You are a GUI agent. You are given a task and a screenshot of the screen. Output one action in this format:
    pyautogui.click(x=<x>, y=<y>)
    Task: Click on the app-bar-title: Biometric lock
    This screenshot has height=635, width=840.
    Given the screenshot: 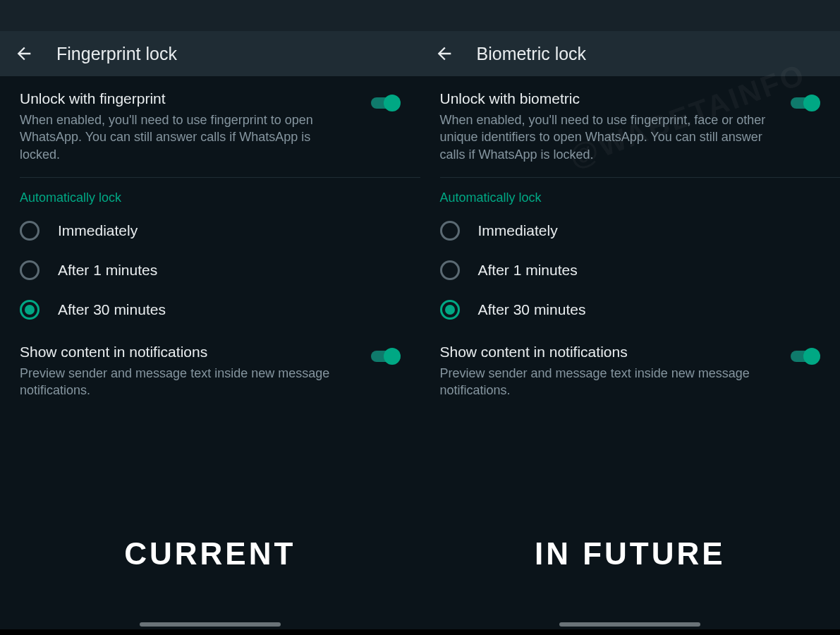 What is the action you would take?
    pyautogui.click(x=532, y=54)
    